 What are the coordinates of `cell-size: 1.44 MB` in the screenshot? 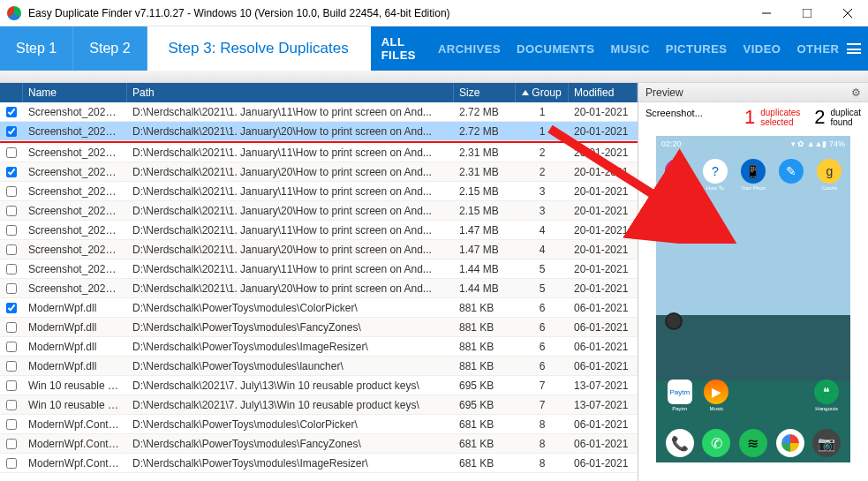 It's located at (485, 269).